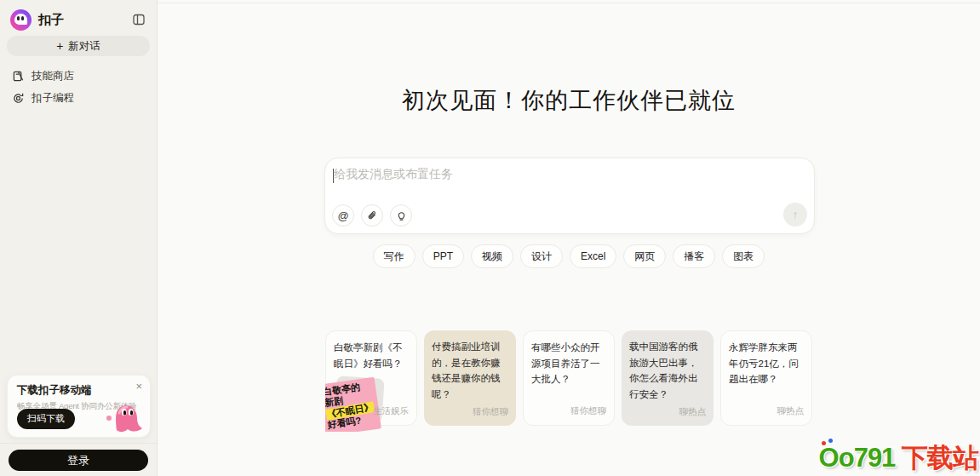  What do you see at coordinates (743, 256) in the screenshot?
I see `chip-chart: 图表` at bounding box center [743, 256].